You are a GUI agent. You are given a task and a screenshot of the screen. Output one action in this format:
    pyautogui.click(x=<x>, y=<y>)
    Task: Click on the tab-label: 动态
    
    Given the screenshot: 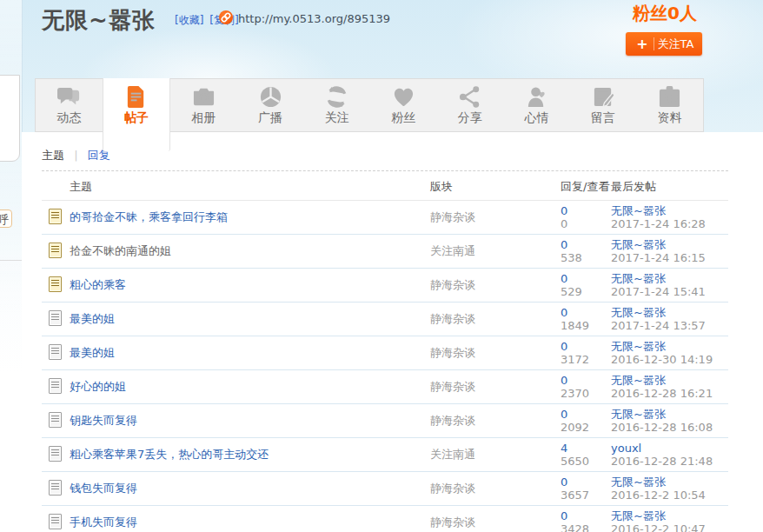 What is the action you would take?
    pyautogui.click(x=69, y=118)
    